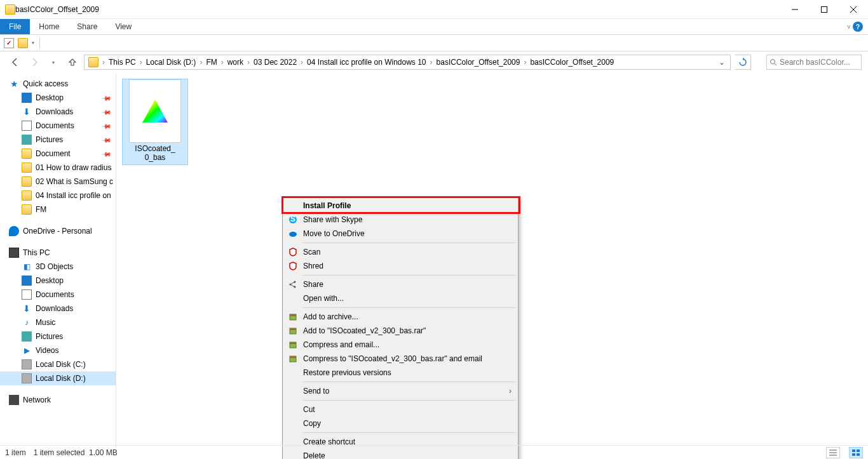  I want to click on sidebar-item-desktop: Desktop📌, so click(58, 98).